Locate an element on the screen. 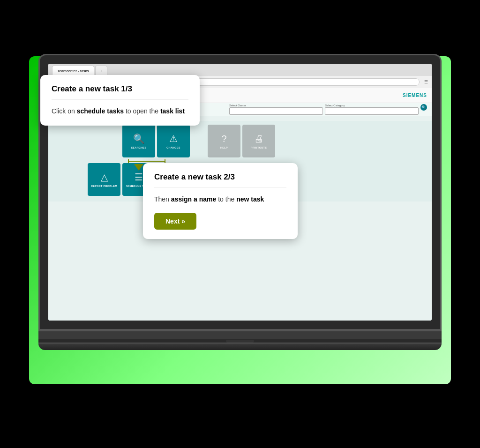 The width and height of the screenshot is (480, 448). active-browser-tab: Teamcenter - tasks is located at coordinates (73, 71).